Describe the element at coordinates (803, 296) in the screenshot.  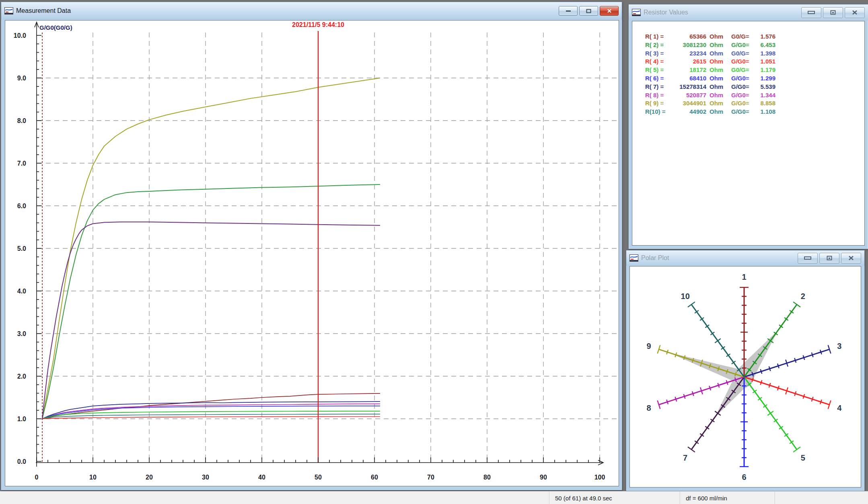
I see `svg-text: 2` at that location.